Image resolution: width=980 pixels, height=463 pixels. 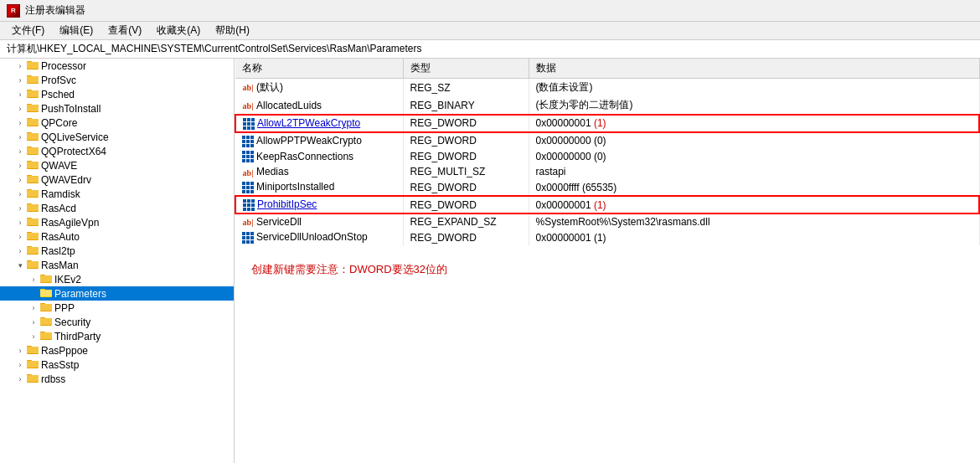 What do you see at coordinates (117, 337) in the screenshot?
I see `tree-item-thirdparty: › ThirdParty` at bounding box center [117, 337].